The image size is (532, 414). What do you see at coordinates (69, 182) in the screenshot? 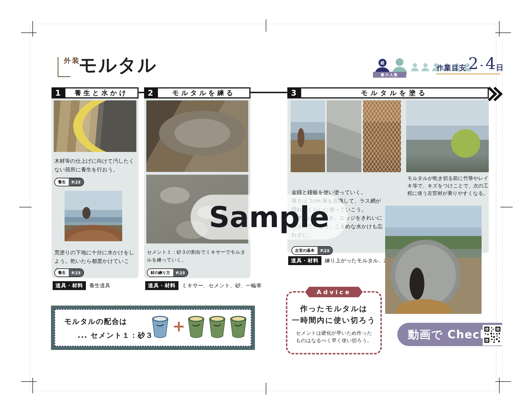
I see `step1-tag-1: 養生 P.23` at bounding box center [69, 182].